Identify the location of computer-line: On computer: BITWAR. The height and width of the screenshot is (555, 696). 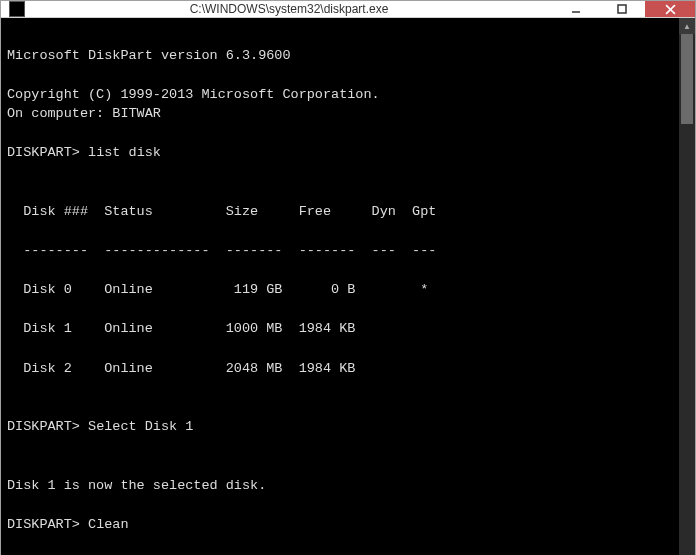
(84, 114).